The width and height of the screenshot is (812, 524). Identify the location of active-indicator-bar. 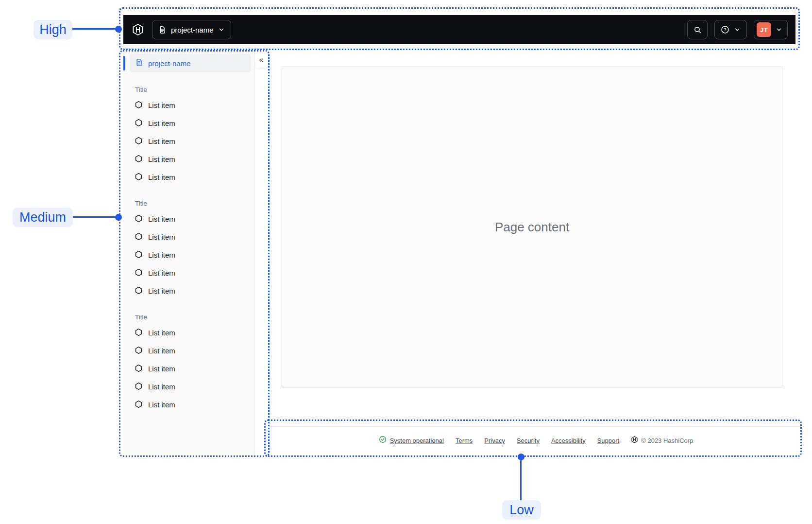
(124, 63).